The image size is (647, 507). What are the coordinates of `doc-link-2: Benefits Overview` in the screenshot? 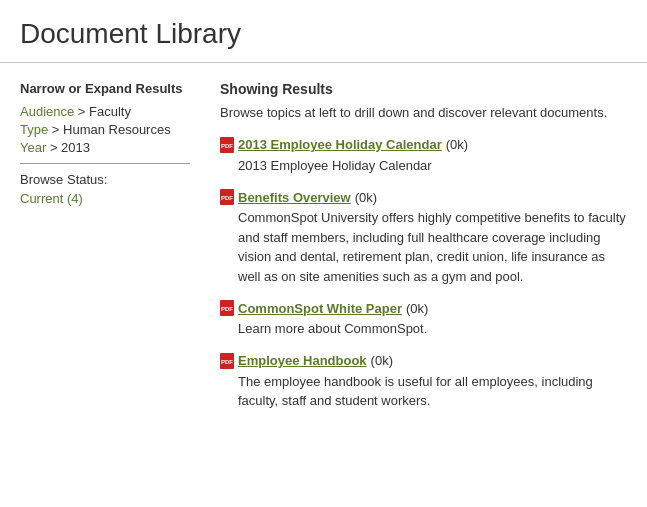 It's located at (294, 198).